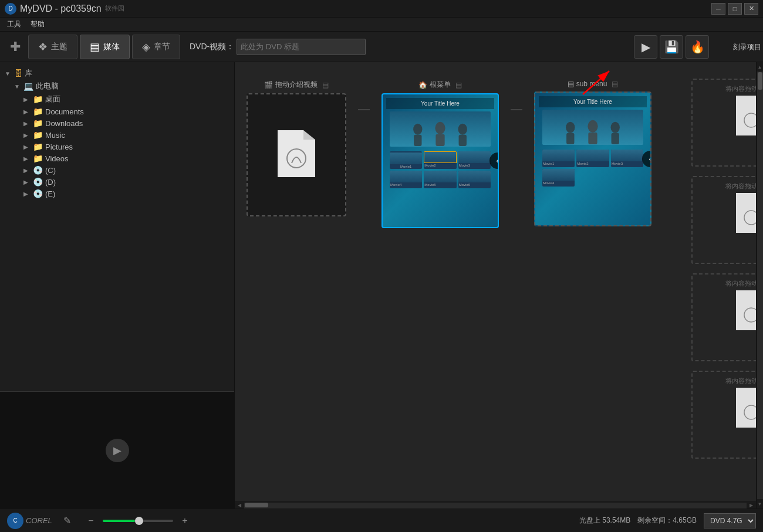 The height and width of the screenshot is (532, 763). Describe the element at coordinates (724, 220) in the screenshot. I see `content-slot-2: 将内容拖动至此处 ▤` at that location.